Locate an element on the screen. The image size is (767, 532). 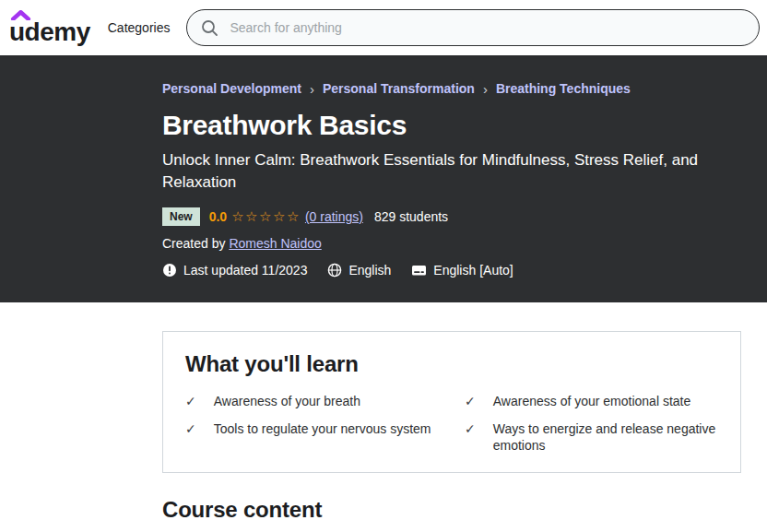
learn-objective-text: Tools to regulate your nervous system is located at coordinates (323, 437).